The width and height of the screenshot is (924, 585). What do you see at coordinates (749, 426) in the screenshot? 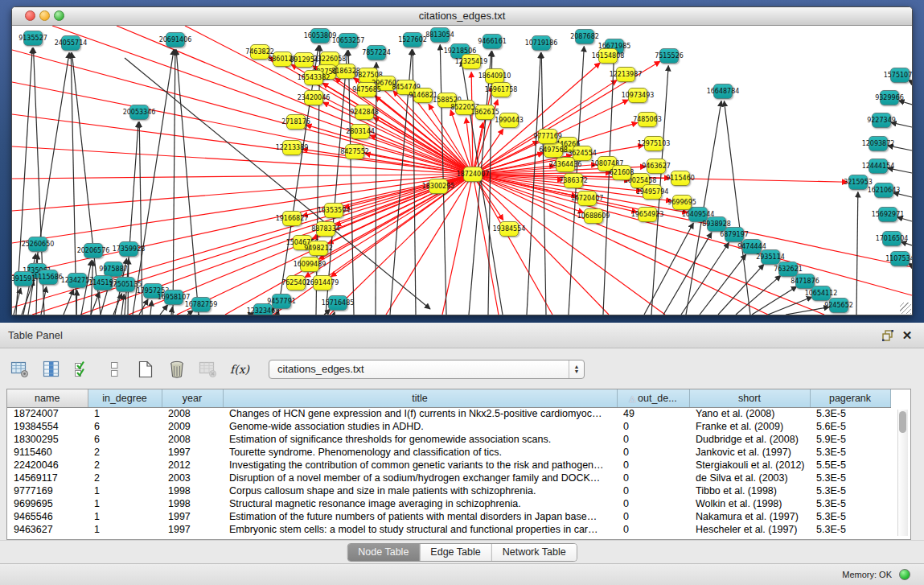
I see `table-cell: Franke et al. (2009)` at bounding box center [749, 426].